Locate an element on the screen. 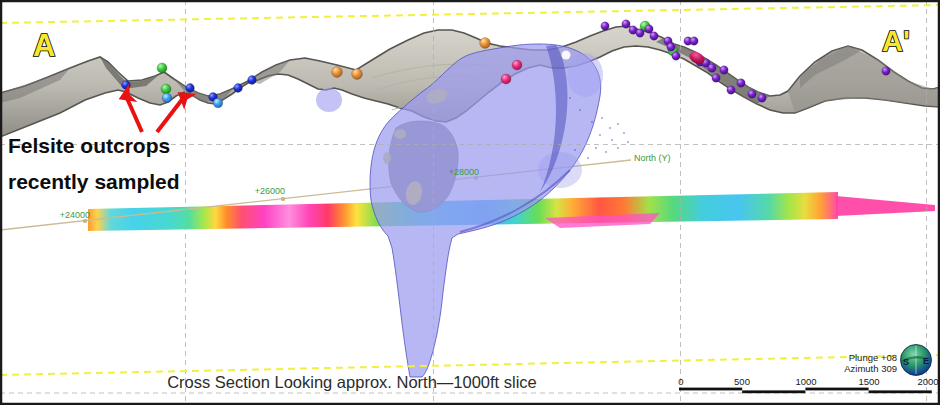  axis-tick-dot is located at coordinates (283, 199).